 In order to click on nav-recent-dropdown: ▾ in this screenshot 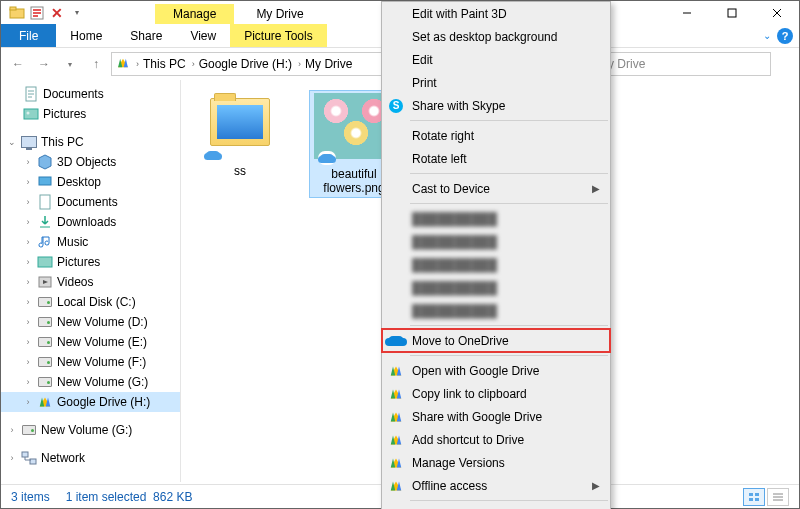, I will do `click(70, 64)`.